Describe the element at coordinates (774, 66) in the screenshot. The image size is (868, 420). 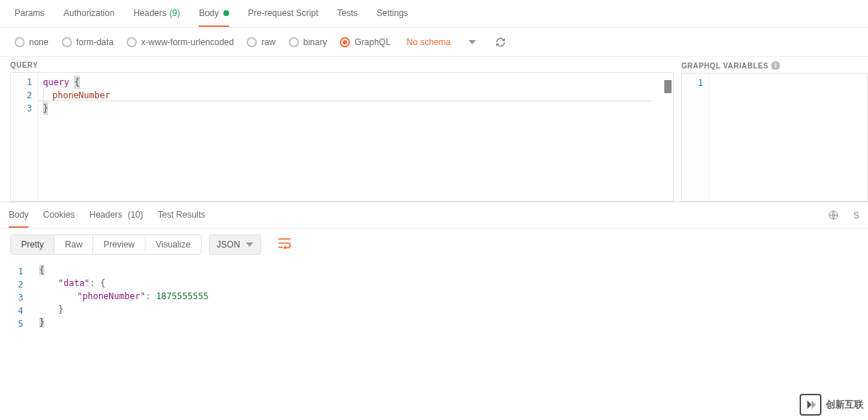
I see `panel-title-vars: GRAPHQL VARIABLES i` at that location.